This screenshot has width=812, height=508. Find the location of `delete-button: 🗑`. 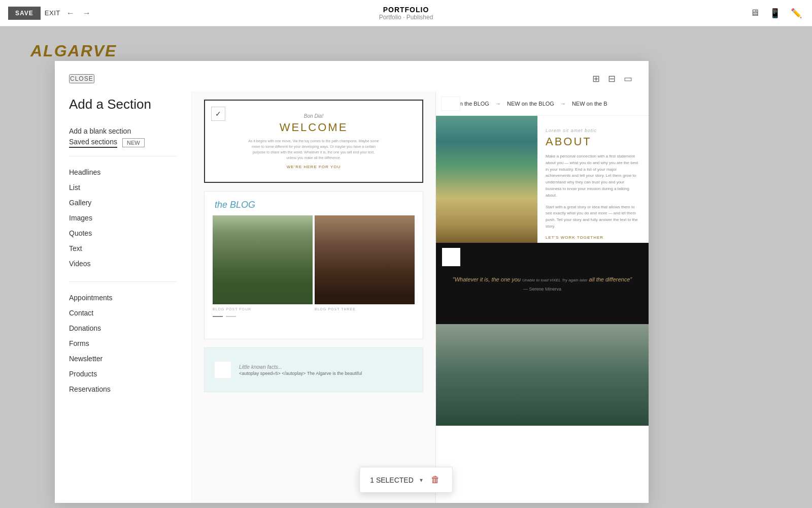

delete-button: 🗑 is located at coordinates (435, 480).